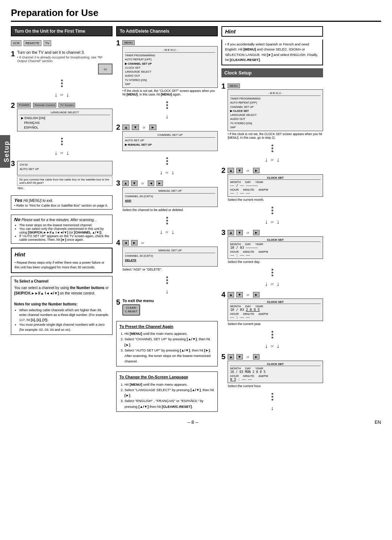 The width and height of the screenshot is (392, 540). Describe the element at coordinates (65, 105) in the screenshot. I see `step2-remotes: POWER Remote Control TV Screen` at that location.